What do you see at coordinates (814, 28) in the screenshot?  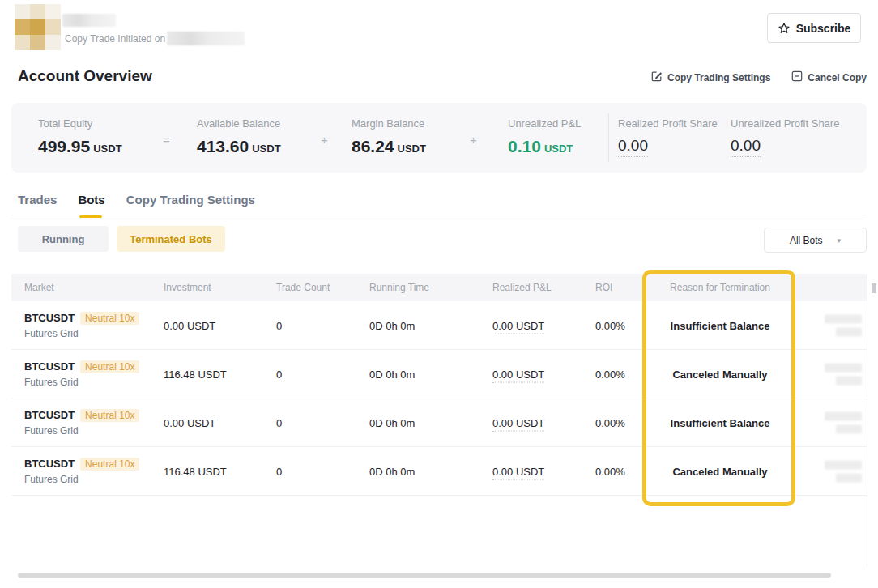 I see `subscribe-button: Subscribe` at bounding box center [814, 28].